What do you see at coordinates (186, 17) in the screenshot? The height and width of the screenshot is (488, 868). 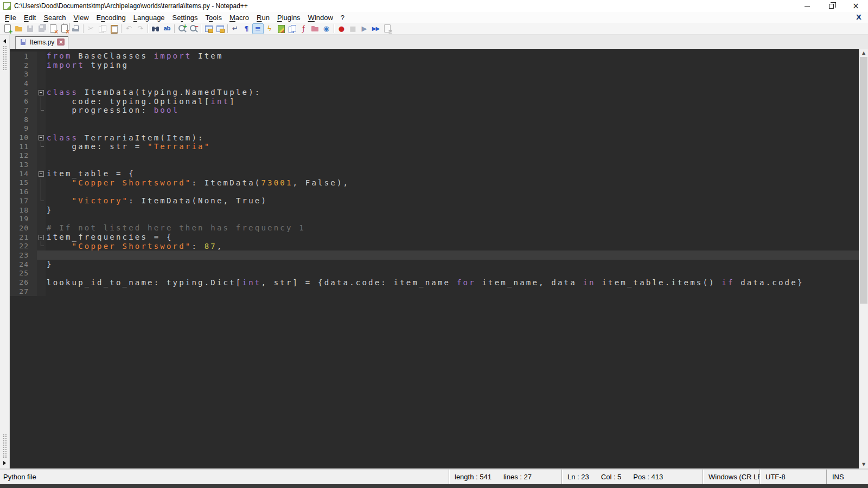 I see `menu-settings: Settings` at bounding box center [186, 17].